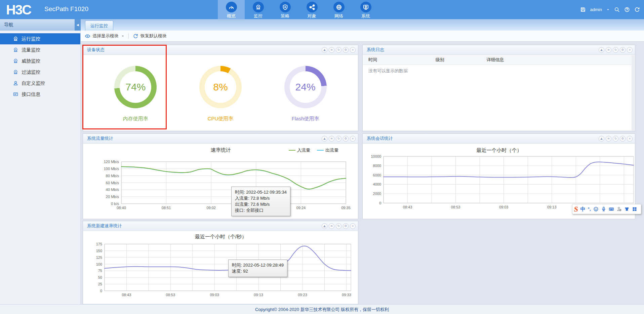 This screenshot has width=644, height=314. Describe the element at coordinates (31, 94) in the screenshot. I see `sidebar-item-label: 接口信息` at that location.